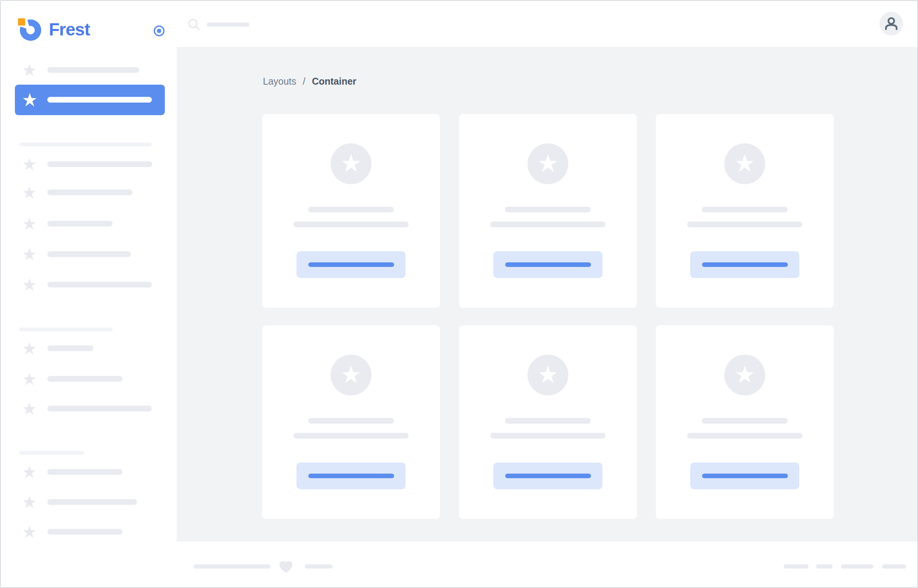  I want to click on sidebar-item-active, so click(90, 100).